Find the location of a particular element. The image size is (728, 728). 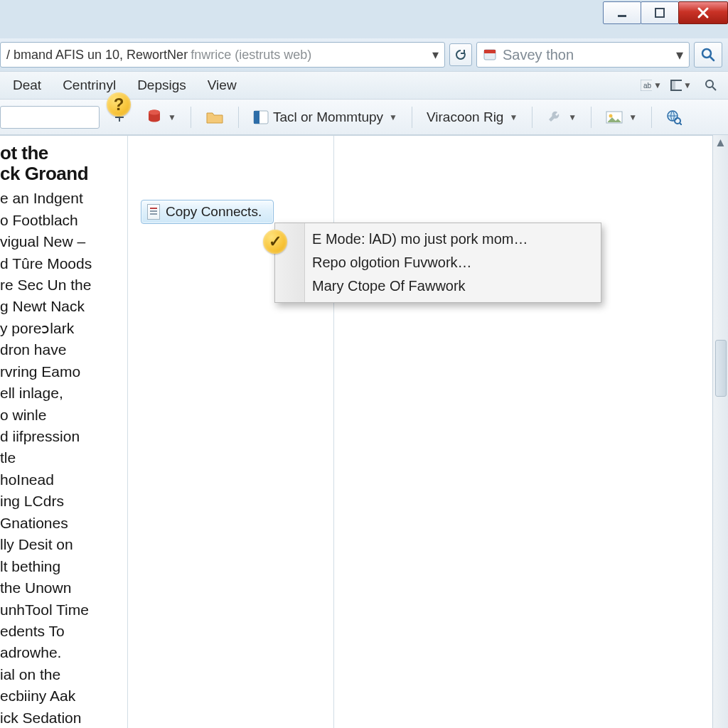

tree-item-copy-connects: Copy Connects. is located at coordinates (208, 212).